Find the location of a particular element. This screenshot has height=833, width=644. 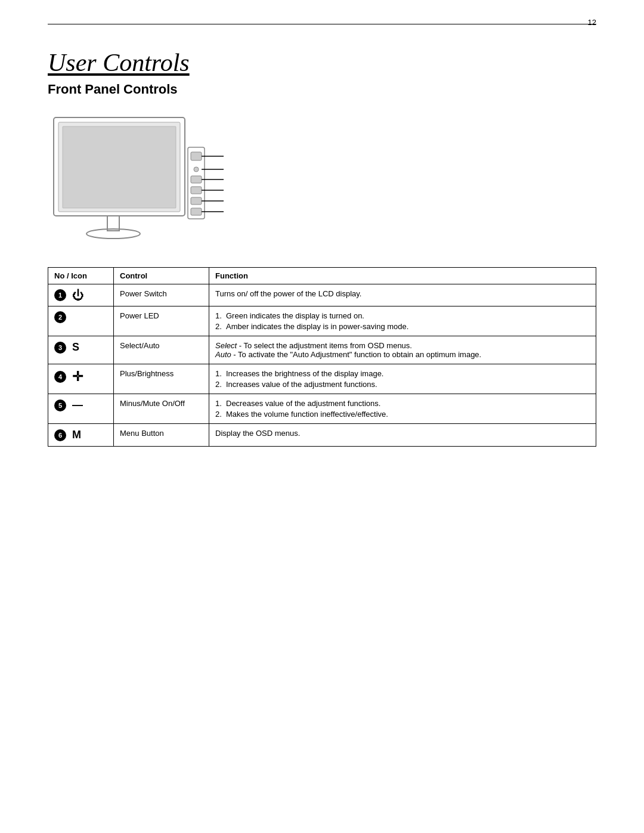

circle-1: 1 is located at coordinates (60, 295).